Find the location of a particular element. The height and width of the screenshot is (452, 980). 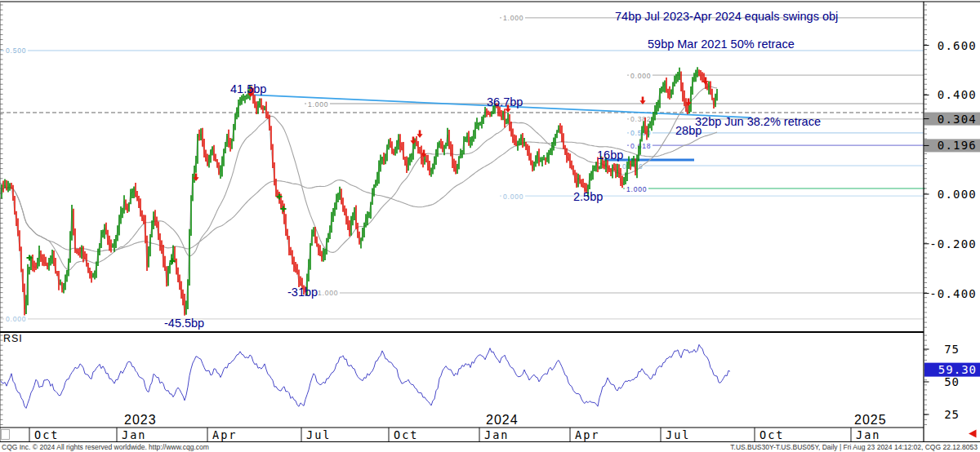

rsi-last-value: 59.30 is located at coordinates (957, 370).